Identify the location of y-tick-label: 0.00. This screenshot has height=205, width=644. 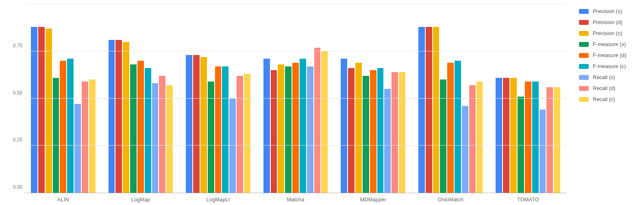
(14, 187).